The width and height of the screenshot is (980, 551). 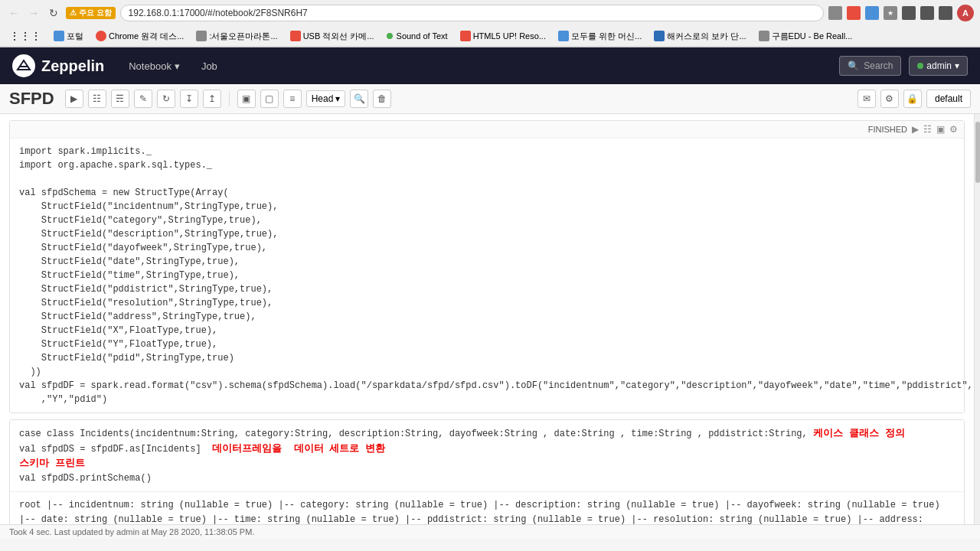 What do you see at coordinates (939, 66) in the screenshot?
I see `admin-label: admin` at bounding box center [939, 66].